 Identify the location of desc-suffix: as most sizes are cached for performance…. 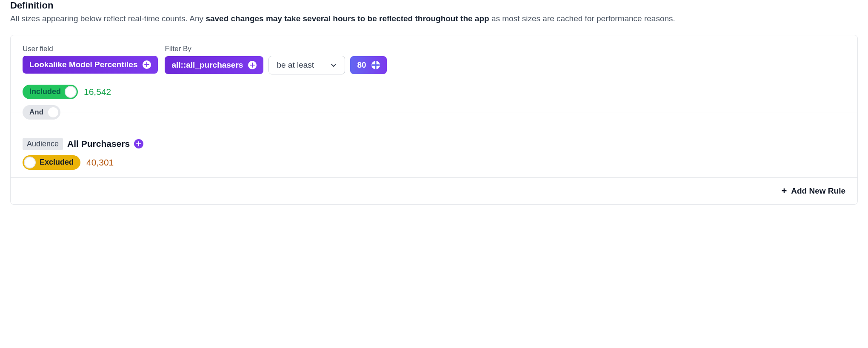
(582, 19).